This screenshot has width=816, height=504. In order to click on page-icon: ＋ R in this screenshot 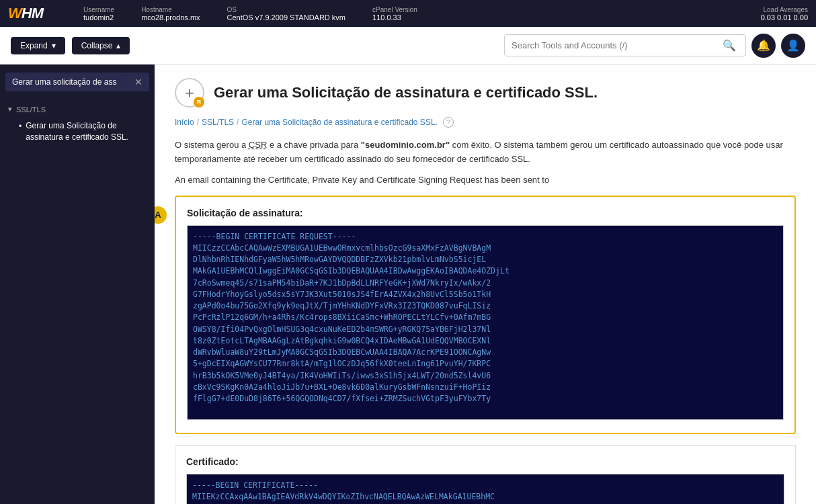, I will do `click(190, 93)`.